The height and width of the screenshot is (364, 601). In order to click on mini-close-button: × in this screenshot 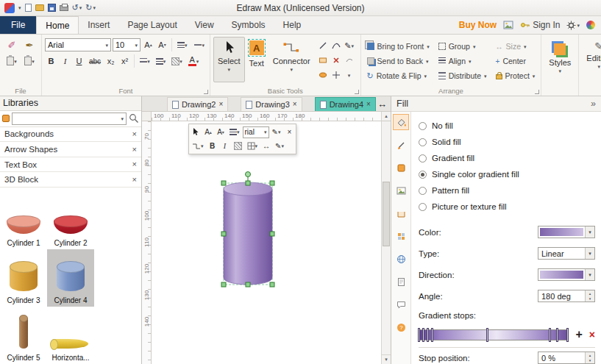, I will do `click(289, 132)`.